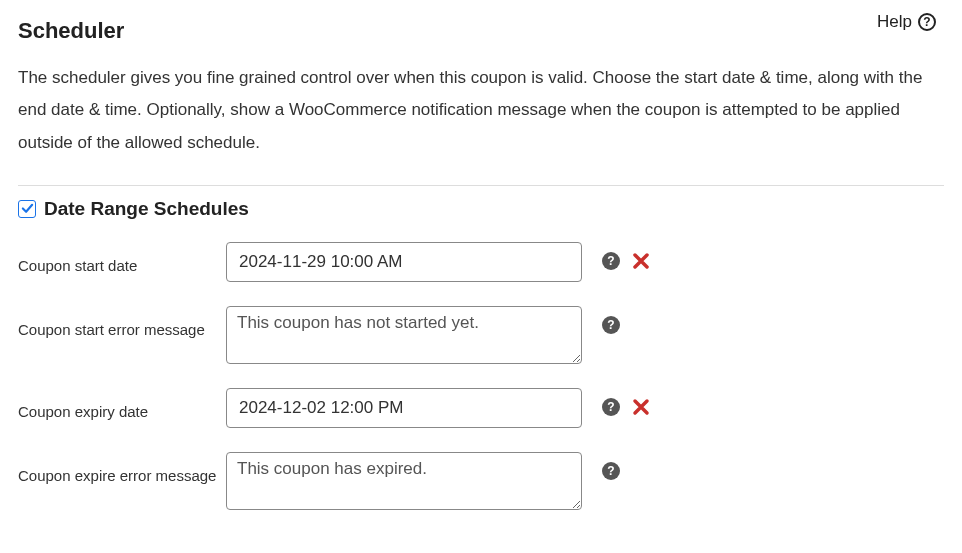 The height and width of the screenshot is (553, 962). I want to click on row-expire-error: Coupon expire error message ?, so click(481, 481).